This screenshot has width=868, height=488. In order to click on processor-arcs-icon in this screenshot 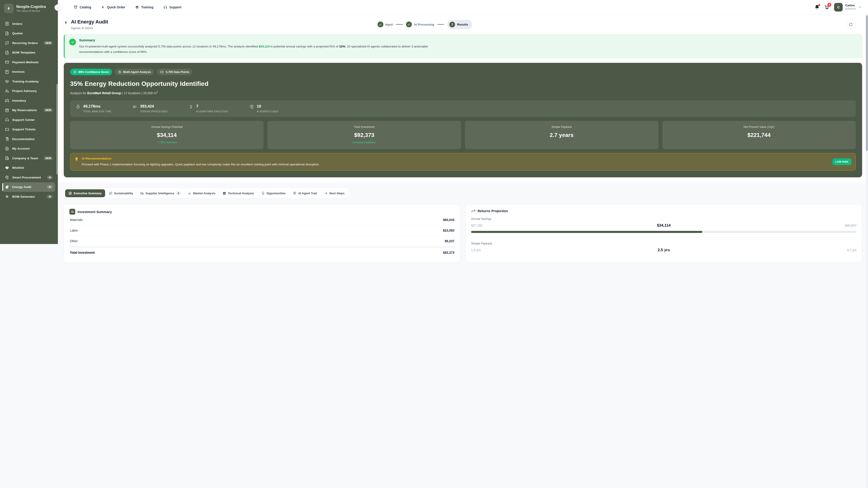, I will do `click(135, 107)`.